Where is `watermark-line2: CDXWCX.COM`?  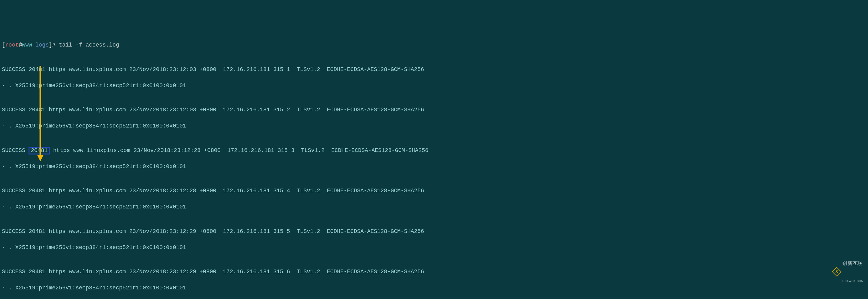 watermark-line2: CDXWCX.COM is located at coordinates (853, 281).